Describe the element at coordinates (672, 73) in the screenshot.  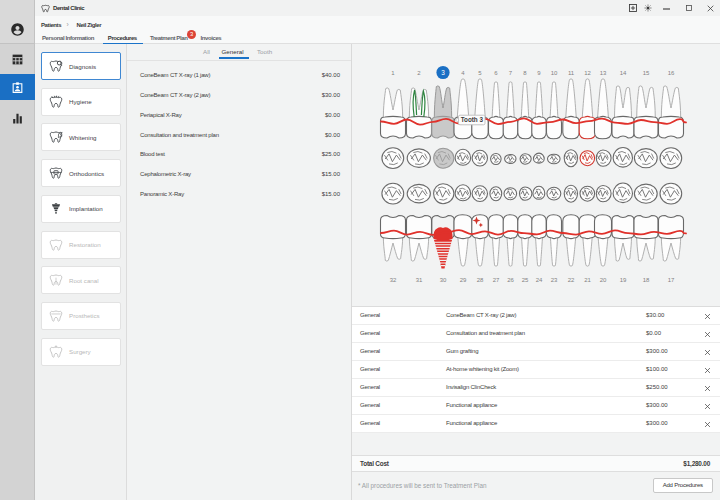
I see `svg-text: 16` at that location.